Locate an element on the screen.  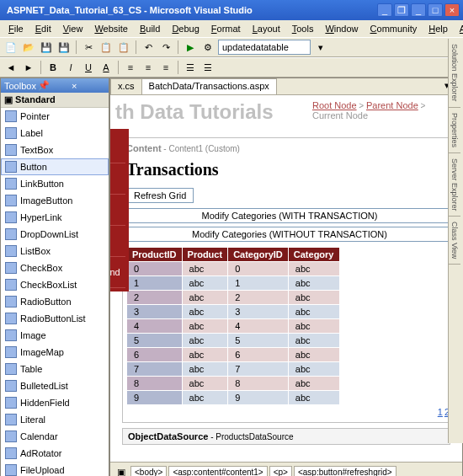
menu-edit: Edit is located at coordinates (44, 29).